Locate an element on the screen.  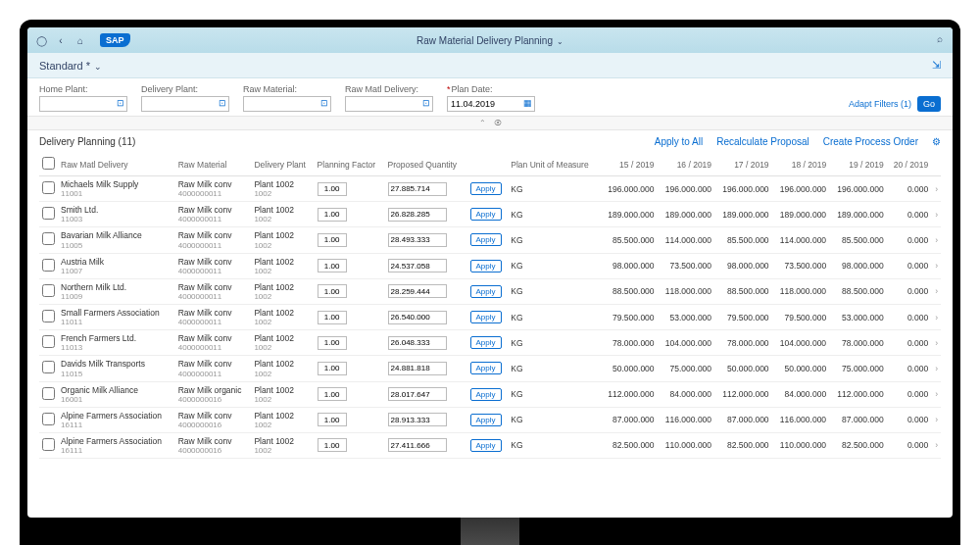
calendar-icon: ▦ is located at coordinates (527, 103).